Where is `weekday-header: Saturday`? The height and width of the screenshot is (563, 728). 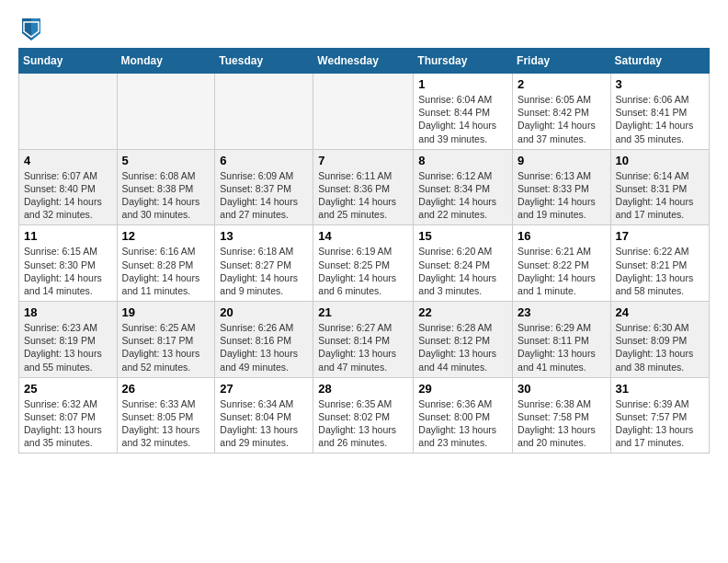
weekday-header: Saturday is located at coordinates (660, 61).